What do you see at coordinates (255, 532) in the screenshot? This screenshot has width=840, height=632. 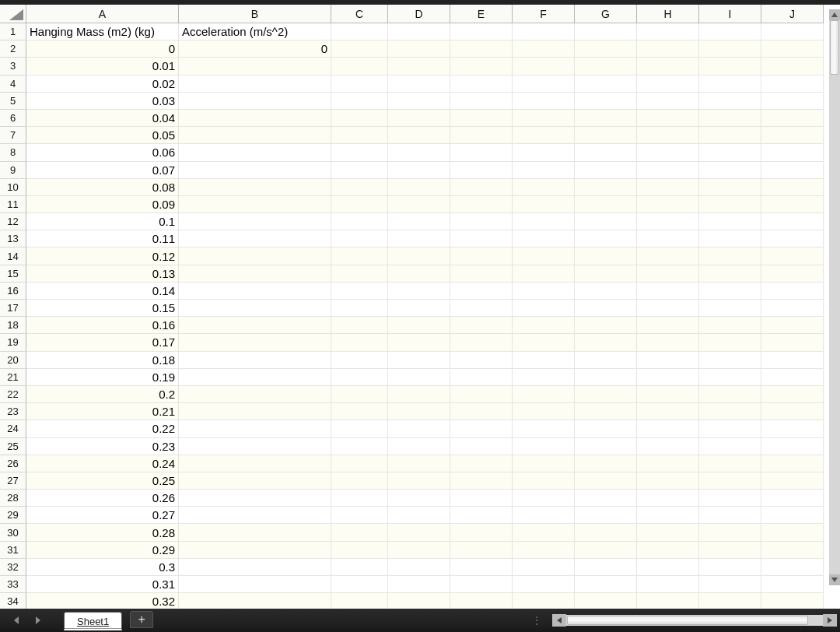 I see `cell-B30` at bounding box center [255, 532].